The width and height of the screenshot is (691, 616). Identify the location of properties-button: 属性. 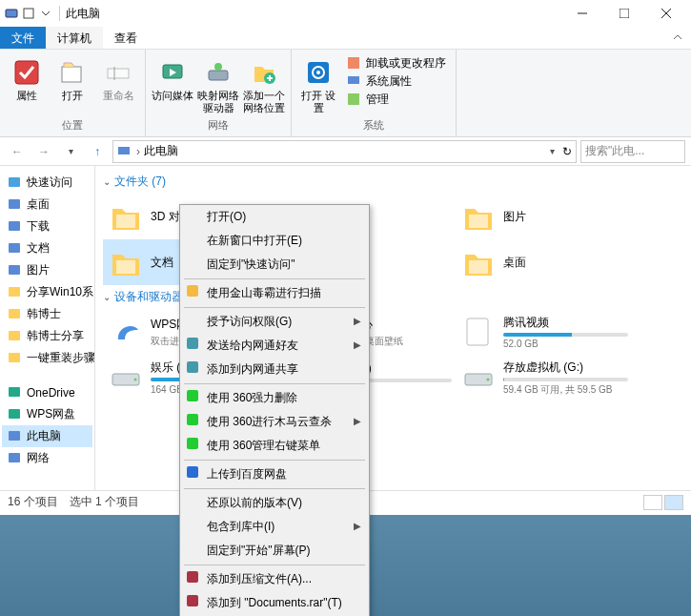
(27, 86).